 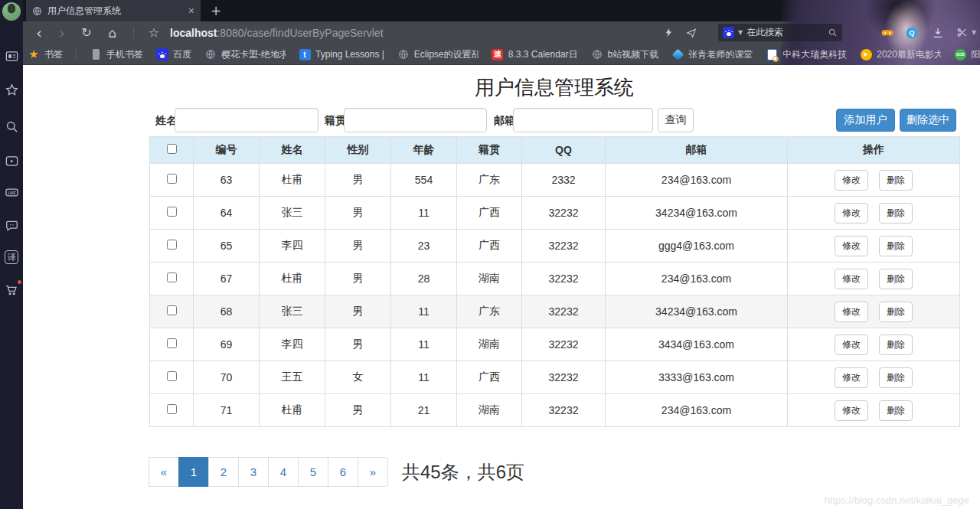 I want to click on bookmark-item: 樱花卡盟-绝地求生, so click(x=245, y=55).